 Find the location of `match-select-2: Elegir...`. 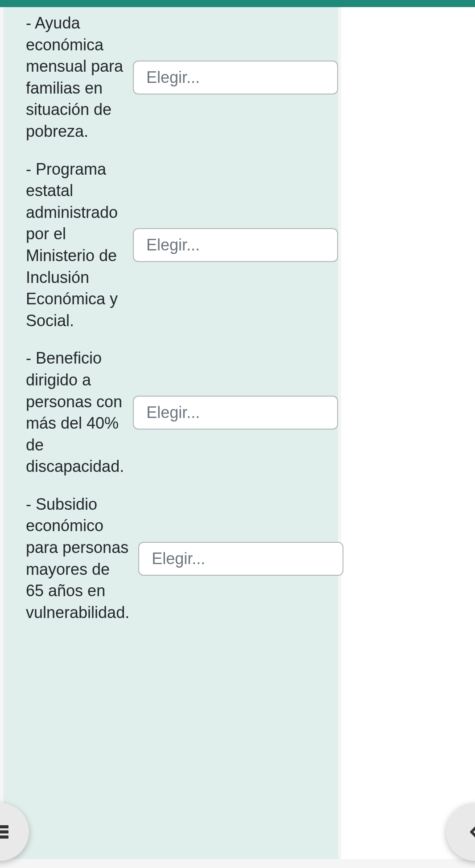

match-select-2: Elegir... is located at coordinates (235, 245).